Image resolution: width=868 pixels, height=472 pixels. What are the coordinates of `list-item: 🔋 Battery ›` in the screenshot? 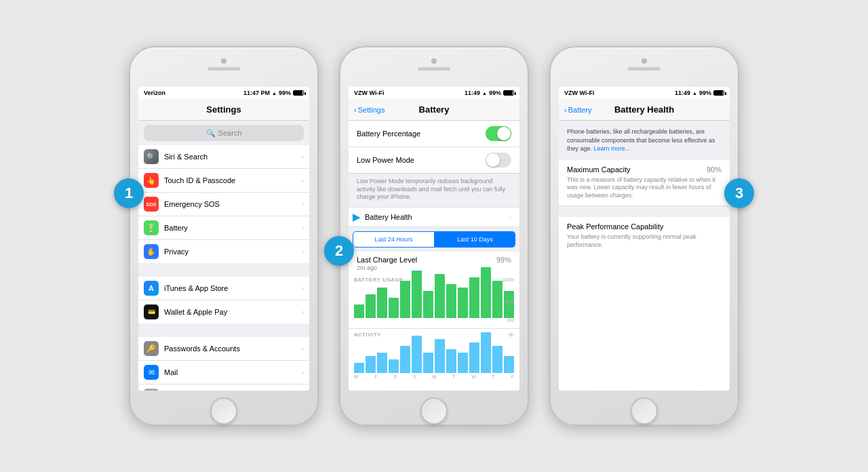 It's located at (224, 228).